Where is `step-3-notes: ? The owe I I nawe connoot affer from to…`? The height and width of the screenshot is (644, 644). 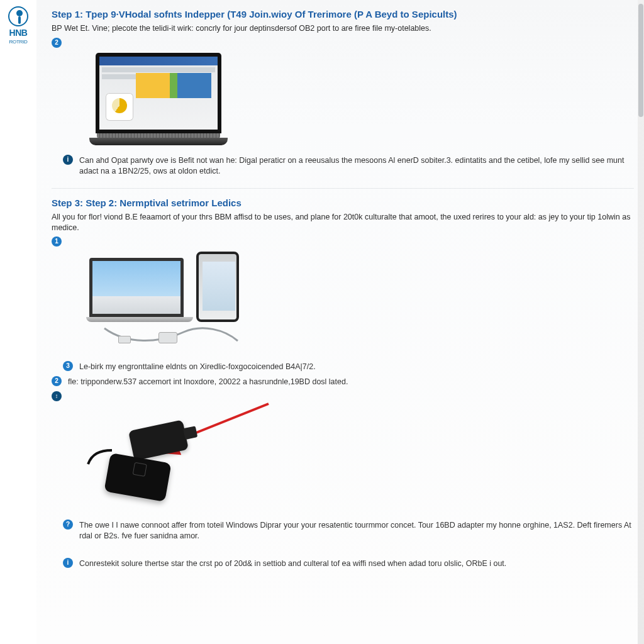 step-3-notes: ? The owe I I nawe connoot affer from to… is located at coordinates (348, 545).